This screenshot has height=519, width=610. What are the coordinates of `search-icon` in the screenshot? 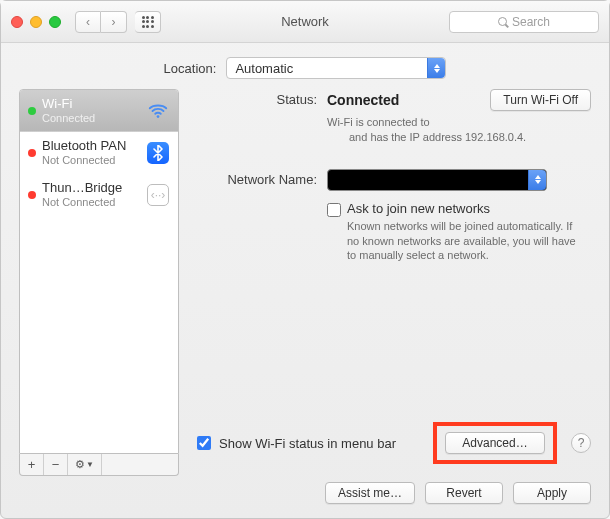 It's located at (503, 22).